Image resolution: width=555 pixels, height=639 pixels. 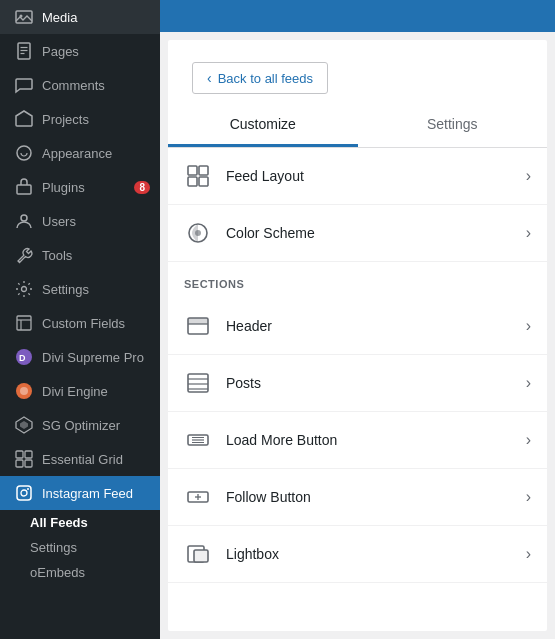 I want to click on sidebar-item-sg-optimizer: SG Optimizer, so click(x=80, y=425).